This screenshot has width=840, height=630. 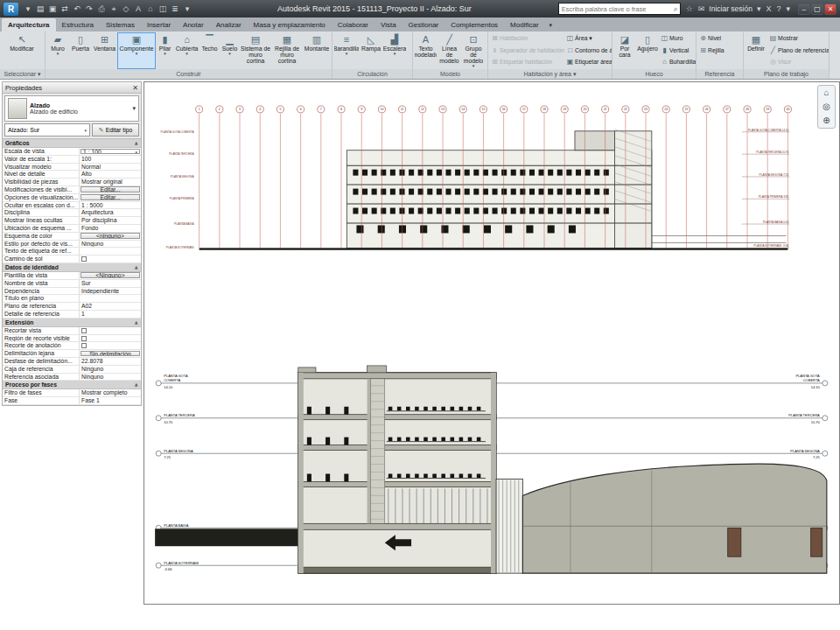 What do you see at coordinates (711, 51) in the screenshot?
I see `ribbon-button-rejilla: ⊞Rejilla` at bounding box center [711, 51].